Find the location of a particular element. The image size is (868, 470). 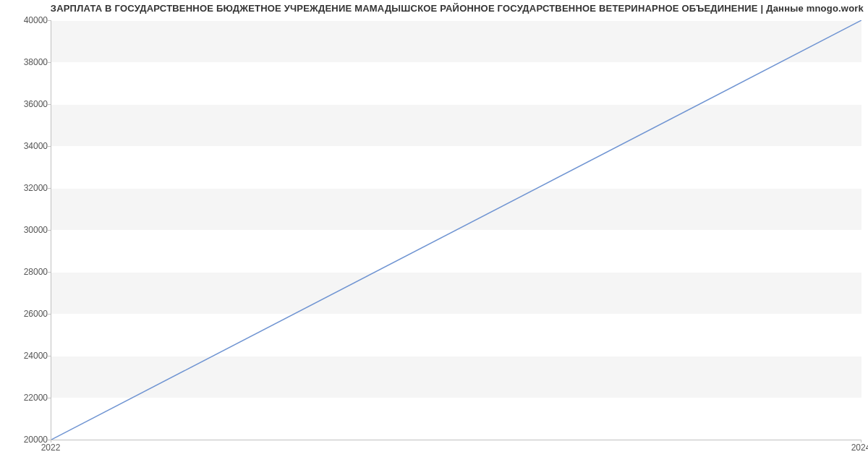

y-tick-label: 24000 is located at coordinates (26, 356).